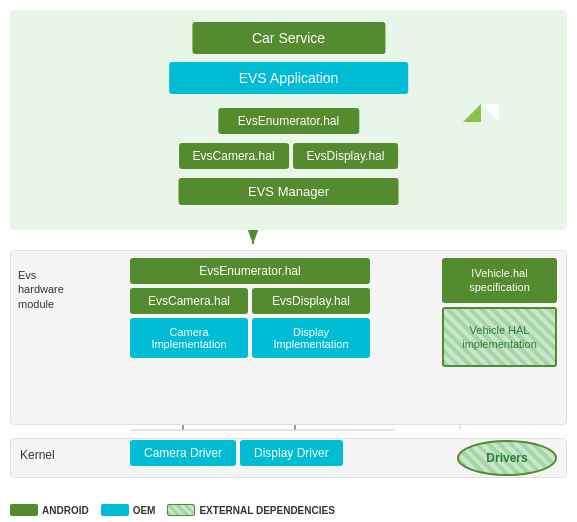 This screenshot has width=577, height=522. What do you see at coordinates (250, 510) in the screenshot?
I see `legend-external: EXTERNAL DEPENDENCIES` at bounding box center [250, 510].